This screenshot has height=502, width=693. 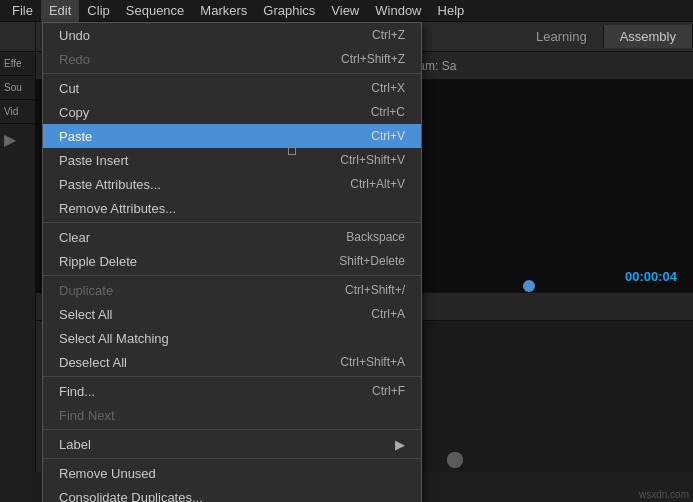 What do you see at coordinates (224, 11) in the screenshot?
I see `menu-markers: Markers` at bounding box center [224, 11].